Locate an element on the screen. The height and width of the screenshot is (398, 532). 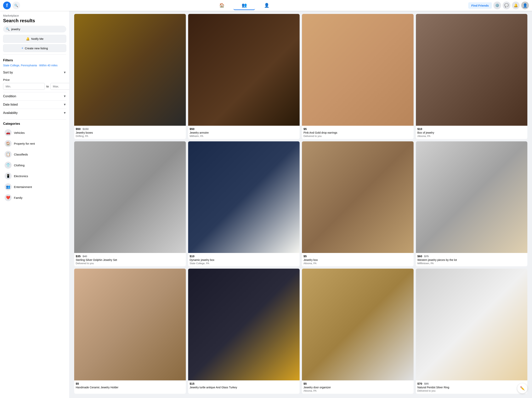
category-label: Electronics is located at coordinates (21, 176).